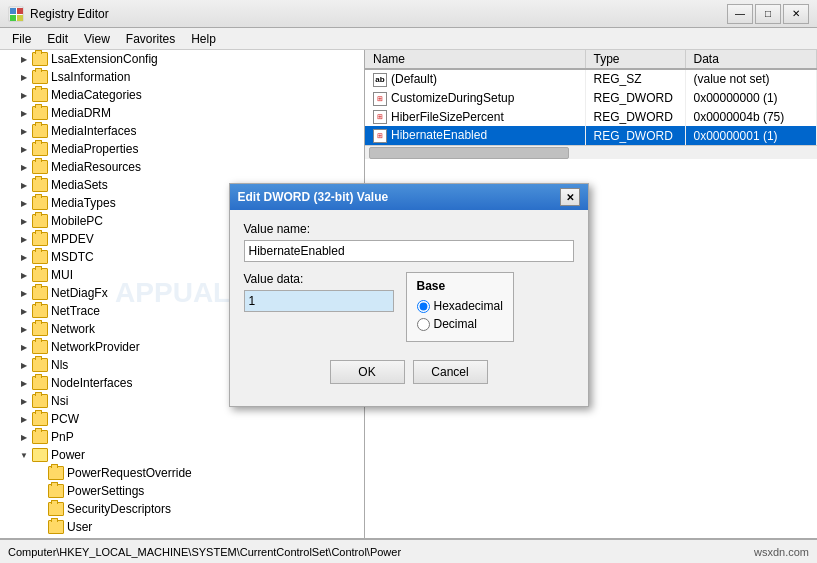  What do you see at coordinates (424, 306) in the screenshot?
I see `hex-radio` at bounding box center [424, 306].